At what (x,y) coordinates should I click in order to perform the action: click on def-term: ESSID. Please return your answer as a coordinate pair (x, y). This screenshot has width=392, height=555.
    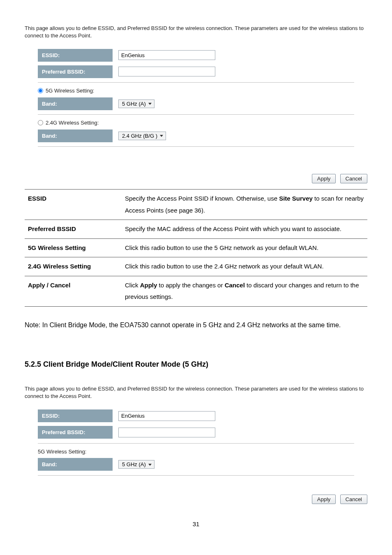
    Looking at the image, I should click on (73, 205).